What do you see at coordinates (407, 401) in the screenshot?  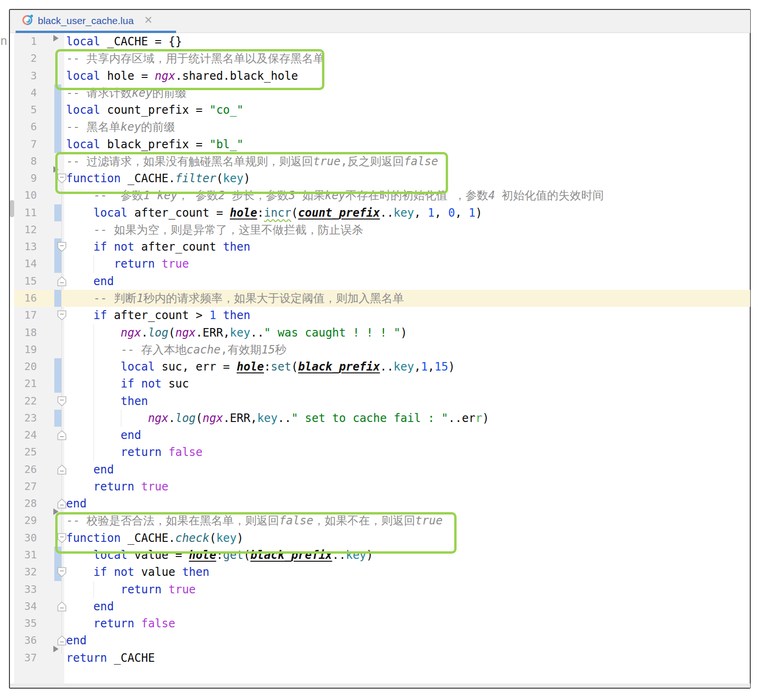 I see `code-text: then` at bounding box center [407, 401].